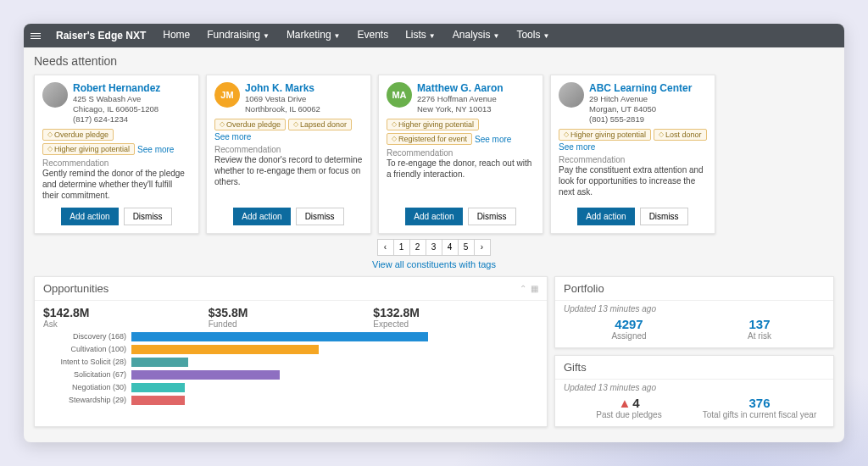 The width and height of the screenshot is (868, 466). Describe the element at coordinates (434, 264) in the screenshot. I see `view-all-link: View all constituents with tags` at that location.